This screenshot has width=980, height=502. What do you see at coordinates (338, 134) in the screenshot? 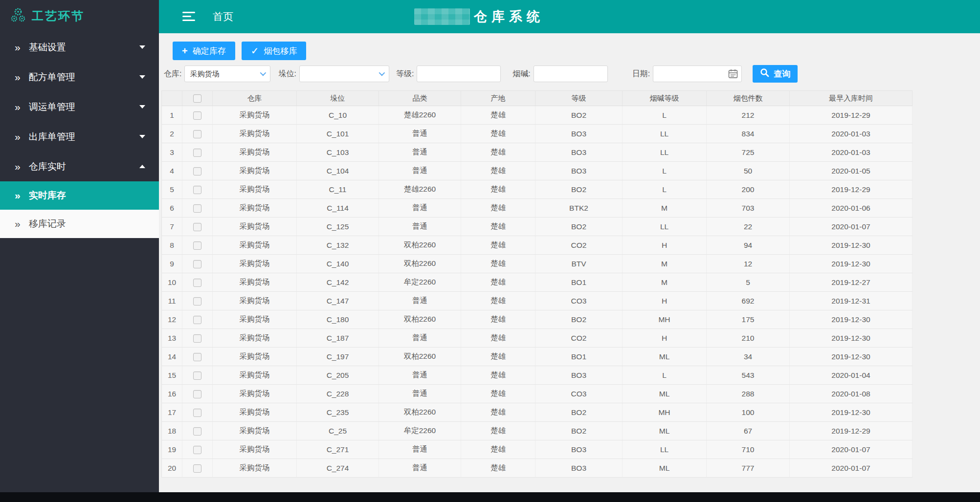
I see `cell-stack: C_101` at bounding box center [338, 134].